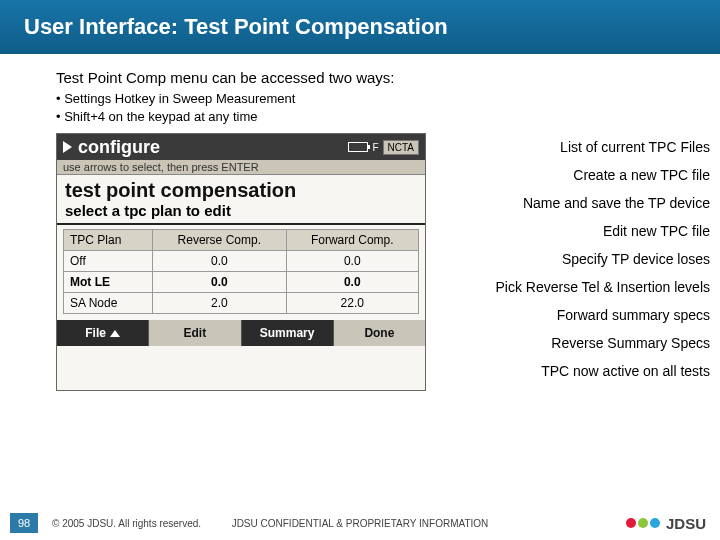  Describe the element at coordinates (358, 147) in the screenshot. I see `battery-icon` at that location.